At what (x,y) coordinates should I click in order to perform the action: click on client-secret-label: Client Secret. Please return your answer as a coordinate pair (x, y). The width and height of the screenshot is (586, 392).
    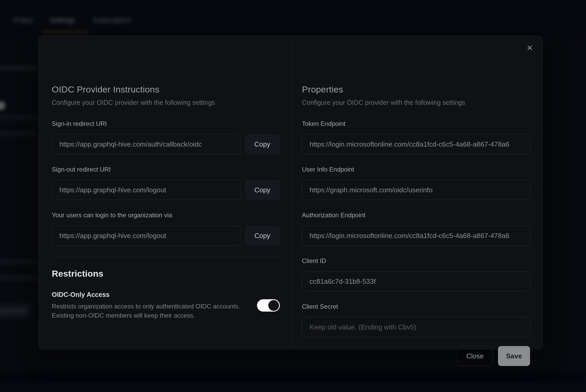
    Looking at the image, I should click on (416, 307).